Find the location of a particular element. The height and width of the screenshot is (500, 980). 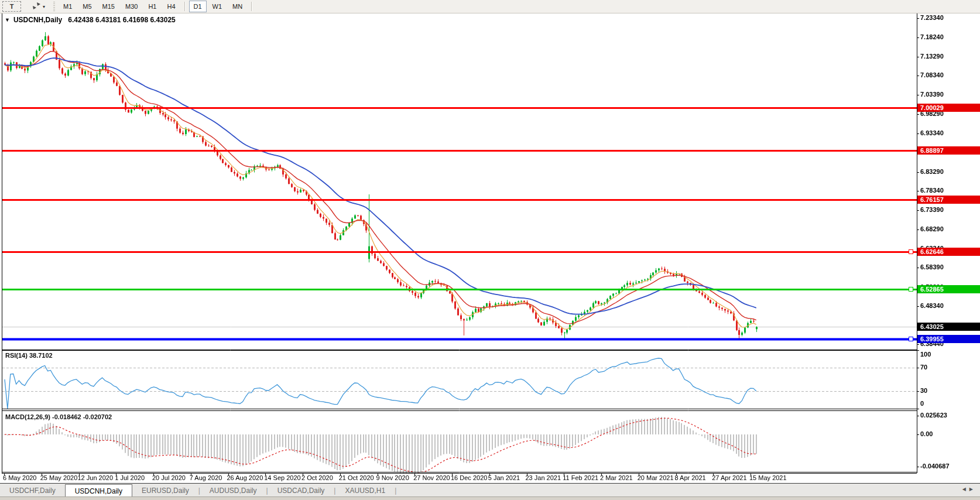

y-axis-label: 6.93340 is located at coordinates (932, 133).